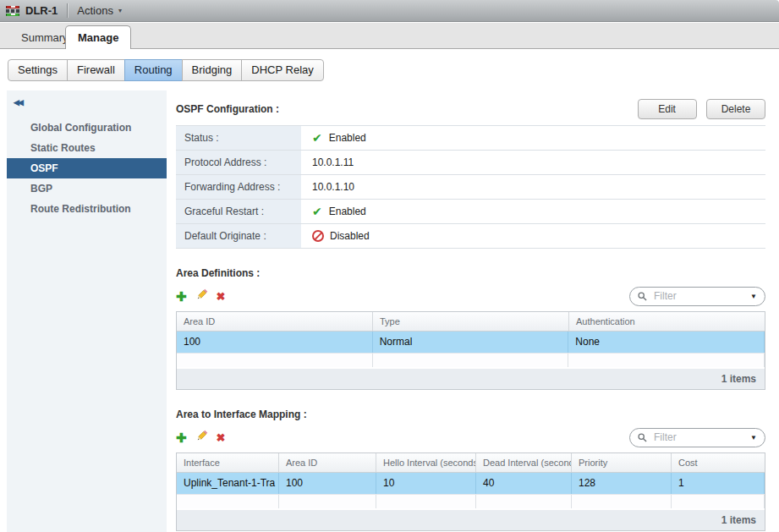 This screenshot has height=532, width=779. Describe the element at coordinates (470, 188) in the screenshot. I see `config-row-forwarding-address: Forwarding Address : 10.0.1.10` at that location.